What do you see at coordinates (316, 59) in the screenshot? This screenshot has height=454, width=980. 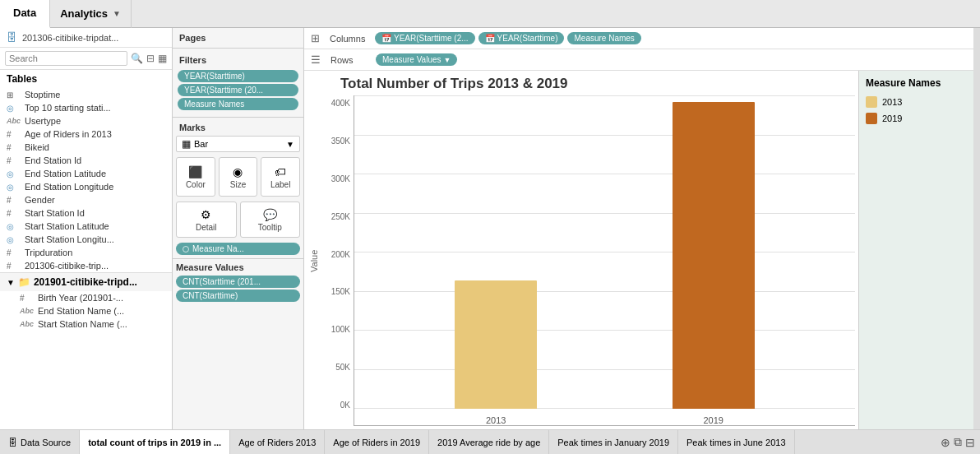 I see `rows-grid-icon: ☰` at bounding box center [316, 59].